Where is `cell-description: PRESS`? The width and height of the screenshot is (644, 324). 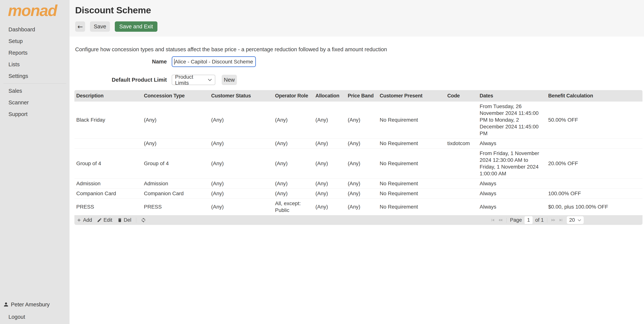 cell-description: PRESS is located at coordinates (108, 207).